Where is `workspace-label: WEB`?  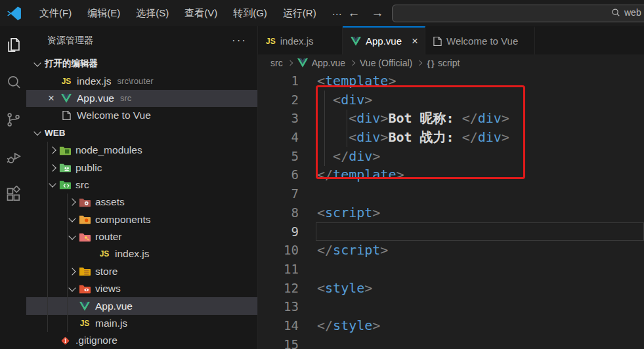
workspace-label: WEB is located at coordinates (55, 133).